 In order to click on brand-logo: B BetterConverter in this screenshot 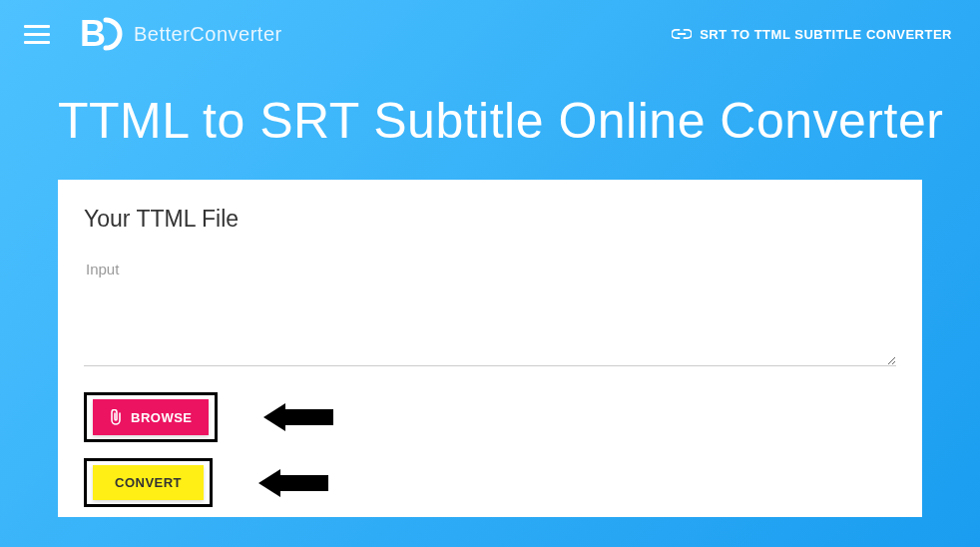, I will do `click(182, 34)`.